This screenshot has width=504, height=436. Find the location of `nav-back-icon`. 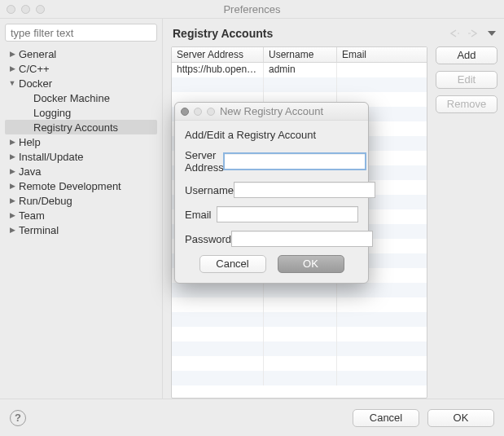

nav-back-icon is located at coordinates (456, 33).